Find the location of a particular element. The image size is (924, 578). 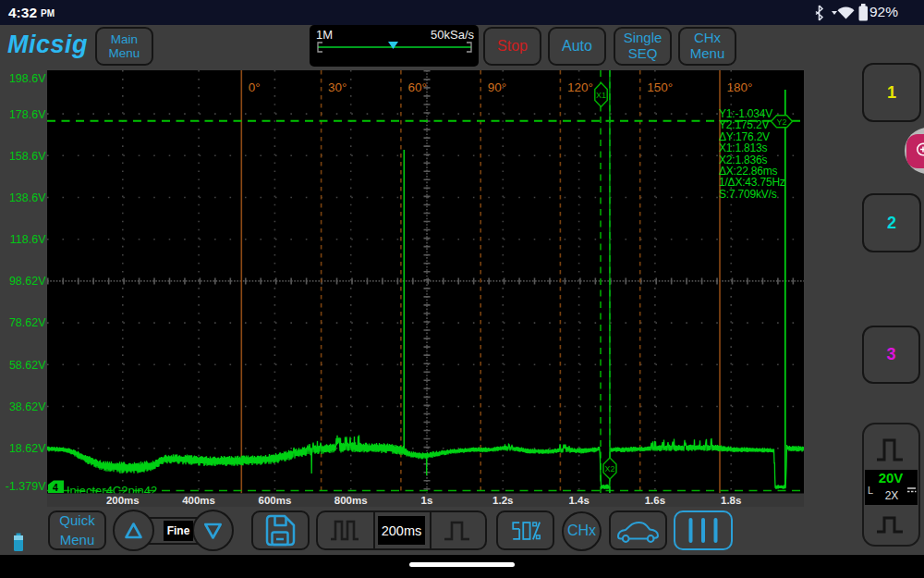

svg-text: 38.62V is located at coordinates (28, 407).